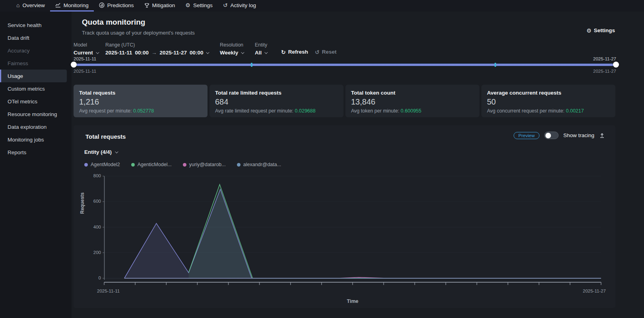  What do you see at coordinates (93, 201) in the screenshot?
I see `y-axis-tick-label: 600` at bounding box center [93, 201].